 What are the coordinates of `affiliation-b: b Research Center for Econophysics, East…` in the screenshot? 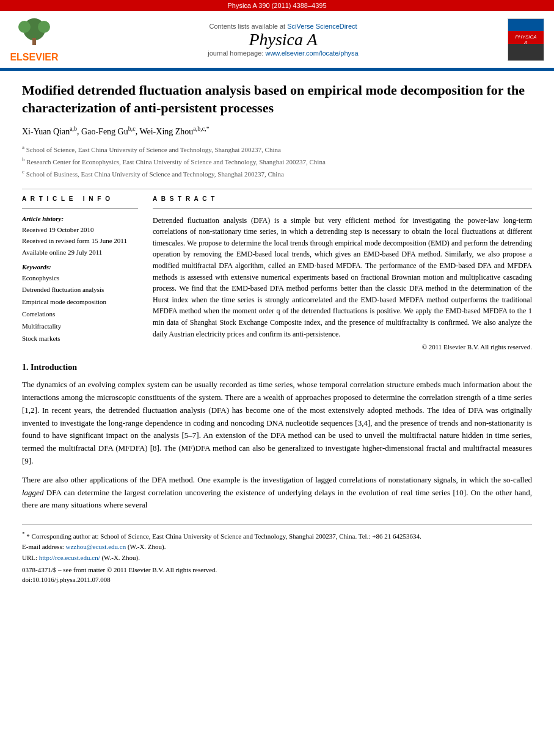 It's located at (277, 161).